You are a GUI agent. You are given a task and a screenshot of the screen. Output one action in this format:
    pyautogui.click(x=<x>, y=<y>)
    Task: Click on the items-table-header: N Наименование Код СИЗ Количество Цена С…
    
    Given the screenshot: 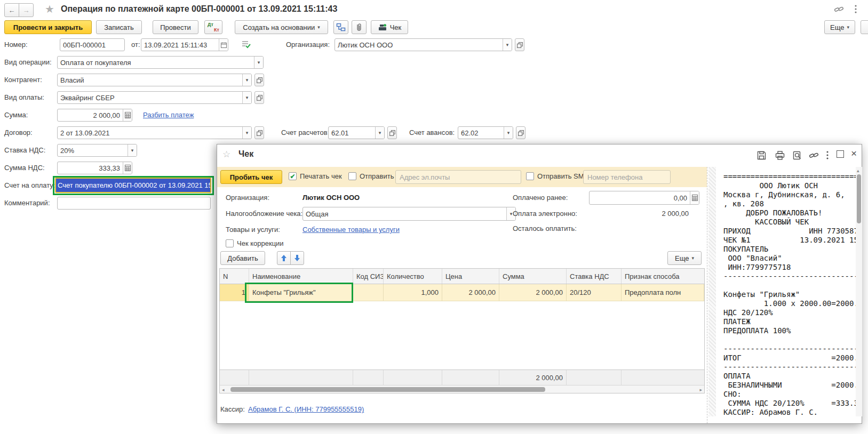 What is the action you would take?
    pyautogui.click(x=462, y=276)
    